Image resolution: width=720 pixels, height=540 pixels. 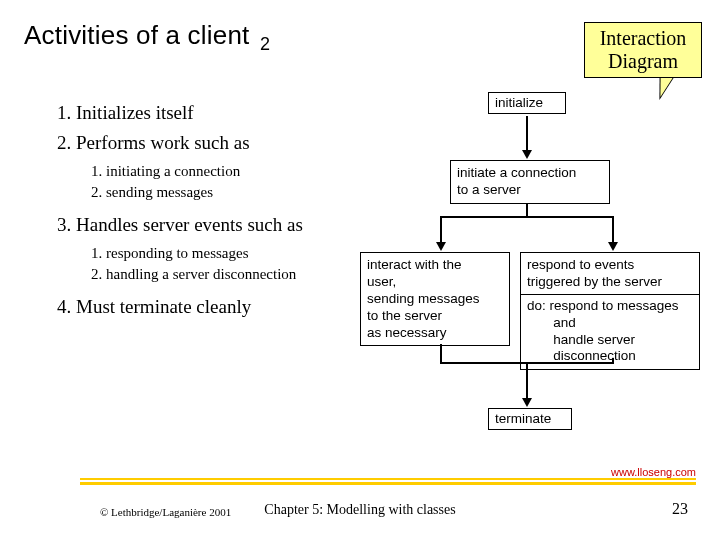 I want to click on node-interact-user: interact with the user, sending messages…, so click(x=435, y=299).